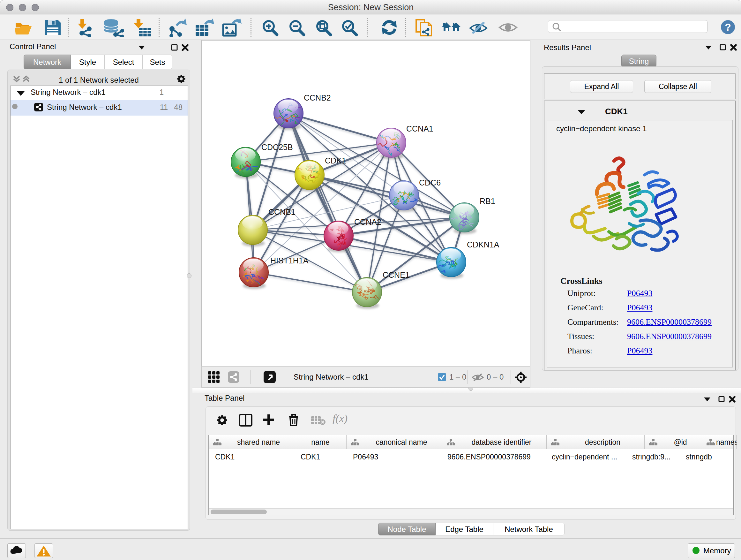 The height and width of the screenshot is (560, 741). What do you see at coordinates (368, 222) in the screenshot?
I see `svg-text: CCNA2` at bounding box center [368, 222].